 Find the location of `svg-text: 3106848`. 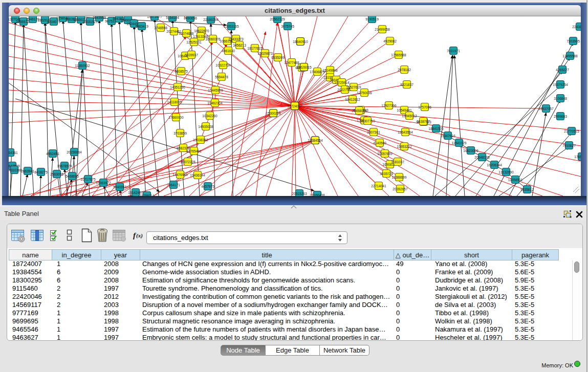

svg-text: 3106848 is located at coordinates (560, 98).